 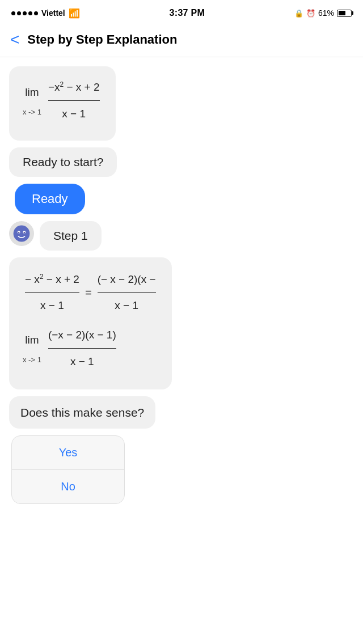 I want to click on nav-header: < Step by Step Explanation, so click(x=182, y=41).